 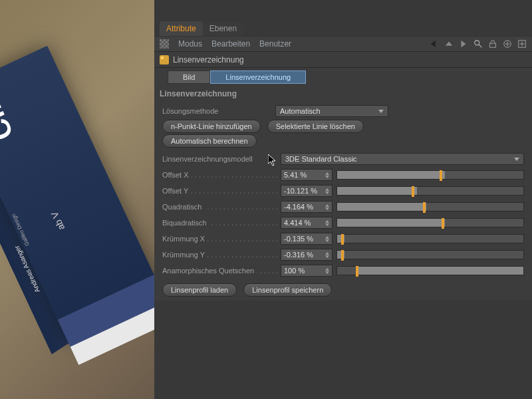 What do you see at coordinates (181, 29) in the screenshot?
I see `tab-attribute: Attribute` at bounding box center [181, 29].